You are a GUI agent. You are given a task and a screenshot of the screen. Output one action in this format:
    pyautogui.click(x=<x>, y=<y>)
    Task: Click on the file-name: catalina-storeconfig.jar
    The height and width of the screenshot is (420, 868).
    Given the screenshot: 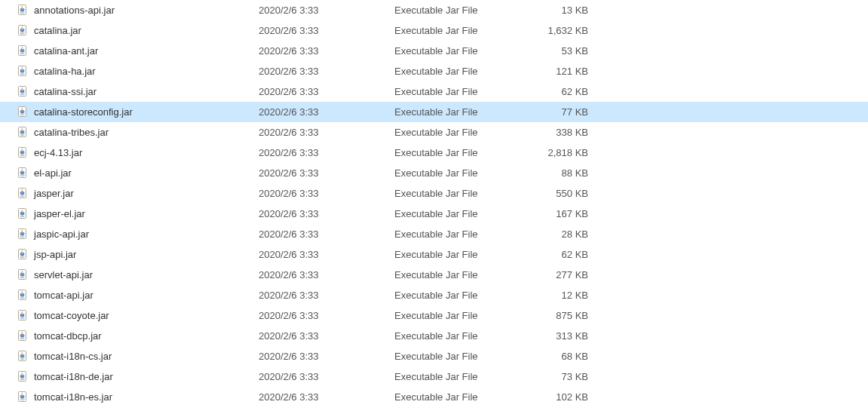 What is the action you would take?
    pyautogui.click(x=83, y=112)
    